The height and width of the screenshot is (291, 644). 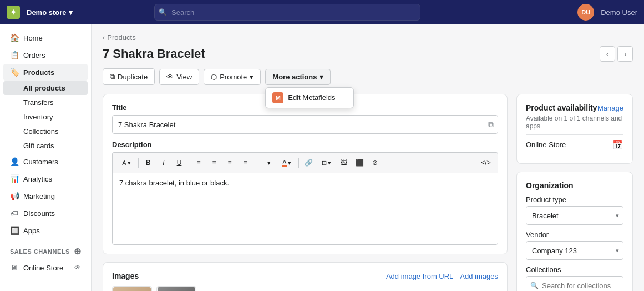 What do you see at coordinates (44, 88) in the screenshot?
I see `sidebar-sub-label: All products` at bounding box center [44, 88].